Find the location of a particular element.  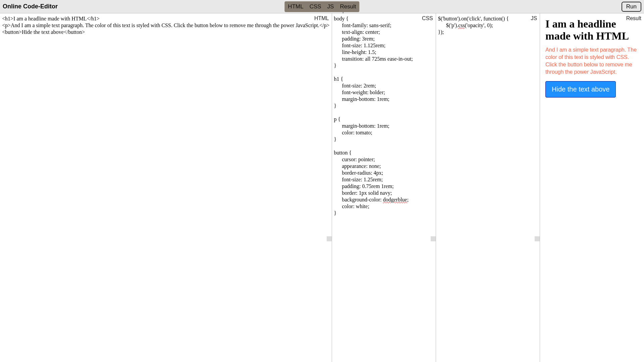

css-error-underline: dodgerblue is located at coordinates (395, 200).